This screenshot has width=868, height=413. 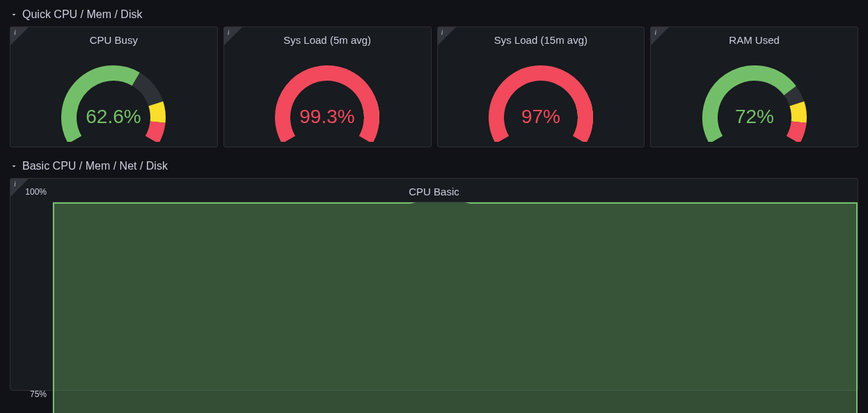 What do you see at coordinates (36, 192) in the screenshot?
I see `y-tick: 100%` at bounding box center [36, 192].